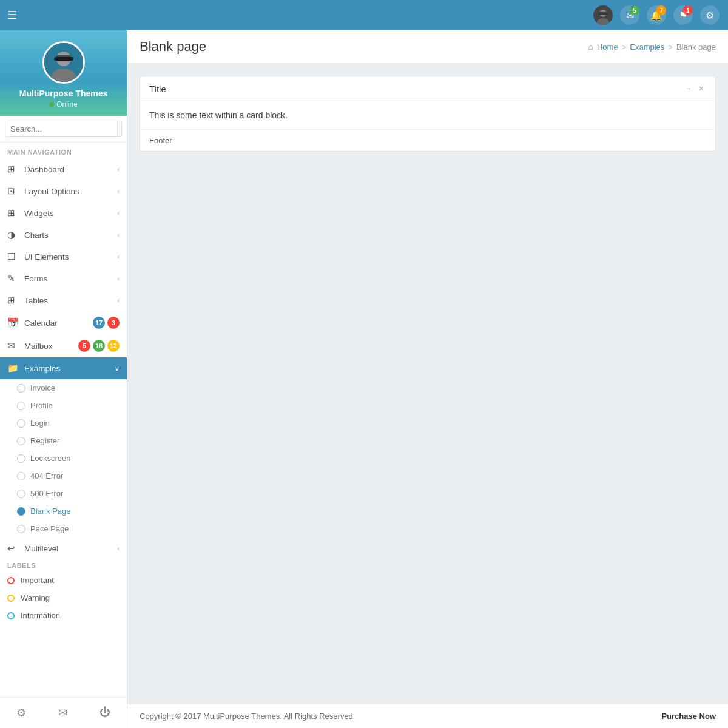 Image resolution: width=728 pixels, height=728 pixels. What do you see at coordinates (52, 104) in the screenshot?
I see `online-dot` at bounding box center [52, 104].